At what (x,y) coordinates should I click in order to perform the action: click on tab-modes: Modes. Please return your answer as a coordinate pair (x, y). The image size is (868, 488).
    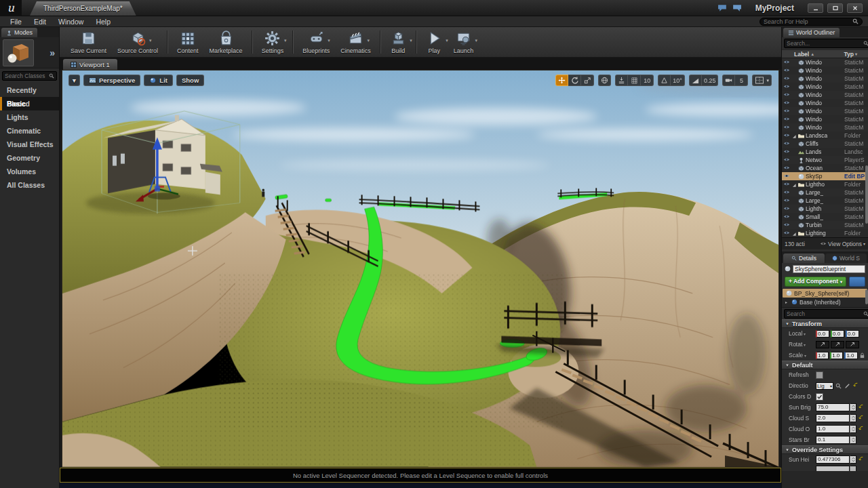
    Looking at the image, I should click on (19, 33).